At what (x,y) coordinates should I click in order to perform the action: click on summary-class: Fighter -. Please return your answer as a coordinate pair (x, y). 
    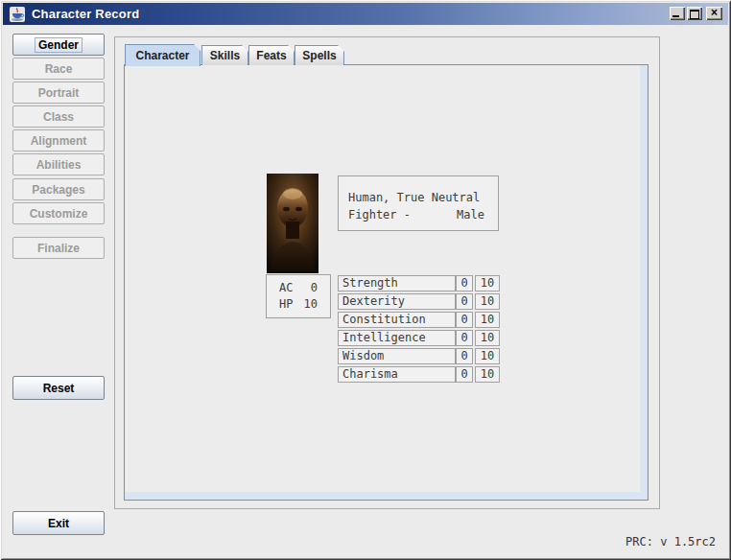
    Looking at the image, I should click on (380, 215).